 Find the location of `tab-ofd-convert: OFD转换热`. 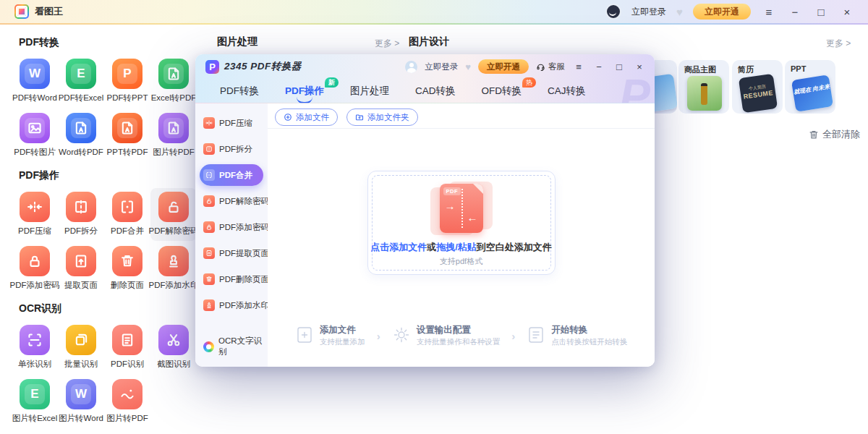

tab-ofd-convert: OFD转换热 is located at coordinates (502, 91).